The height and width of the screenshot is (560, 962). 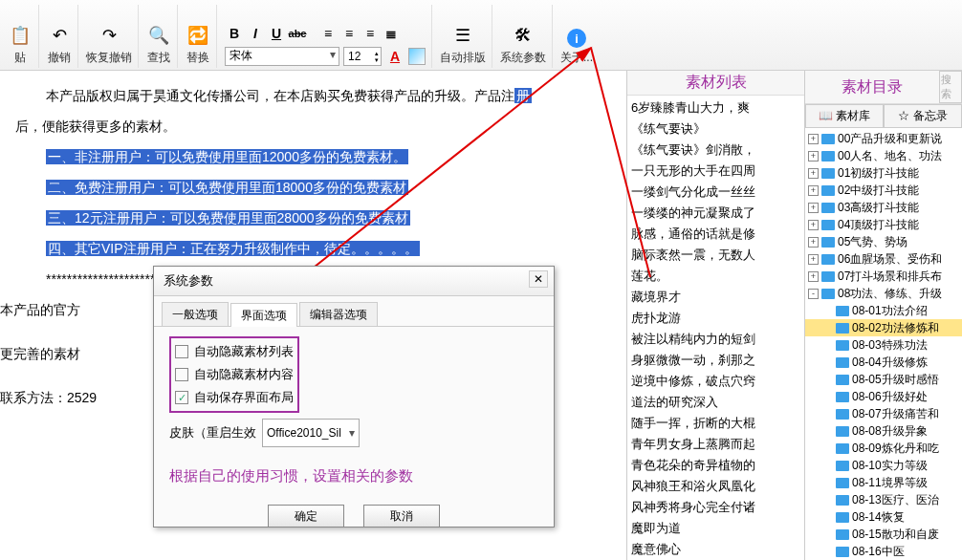 What do you see at coordinates (577, 36) in the screenshot?
I see `about-group: i 关于...` at bounding box center [577, 36].